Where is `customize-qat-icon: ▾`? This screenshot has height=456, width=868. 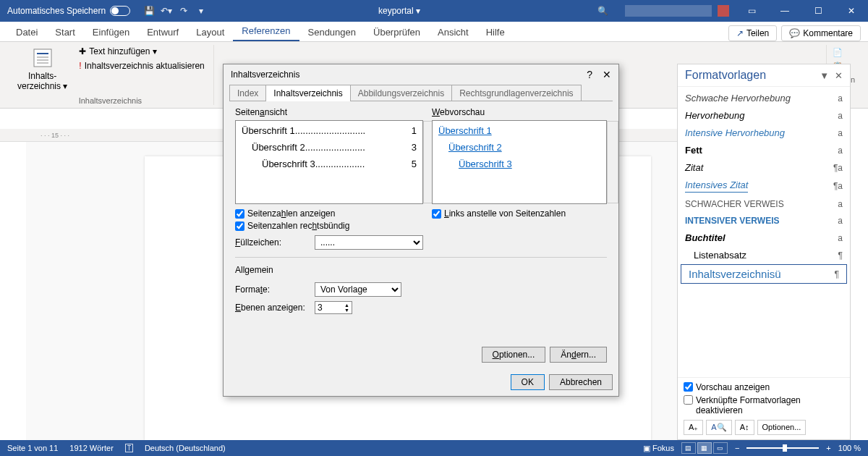
customize-qat-icon: ▾ is located at coordinates (201, 11).